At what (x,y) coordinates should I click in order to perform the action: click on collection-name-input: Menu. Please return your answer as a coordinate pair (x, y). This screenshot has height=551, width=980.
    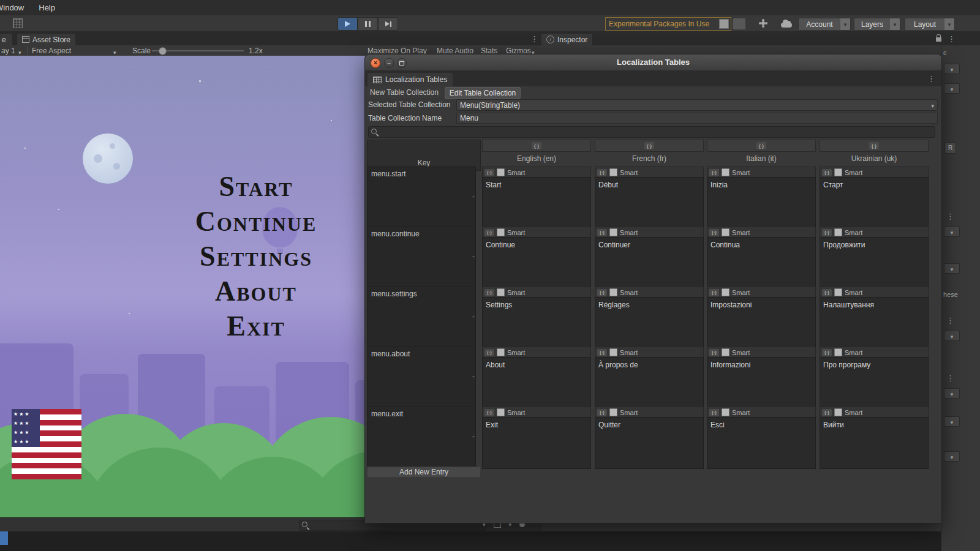
    Looking at the image, I should click on (697, 118).